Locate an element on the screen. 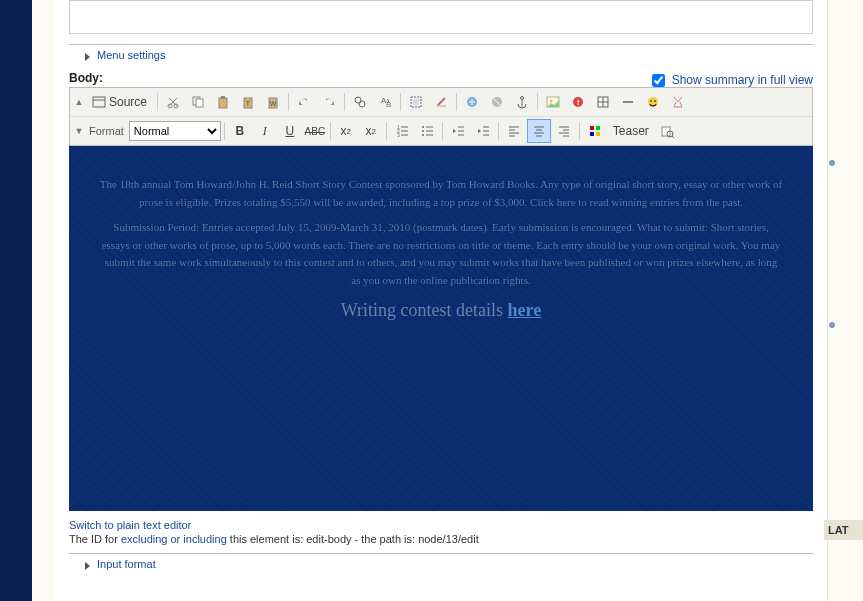 This screenshot has height=601, width=863. details-text: Writing contest details is located at coordinates (424, 310).